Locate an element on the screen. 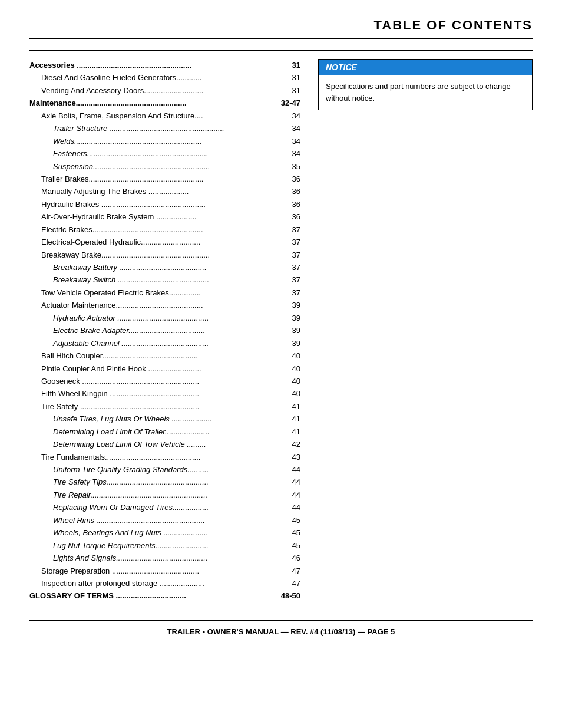  toc-entry-title: Lights And Signals......................… is located at coordinates (157, 558).